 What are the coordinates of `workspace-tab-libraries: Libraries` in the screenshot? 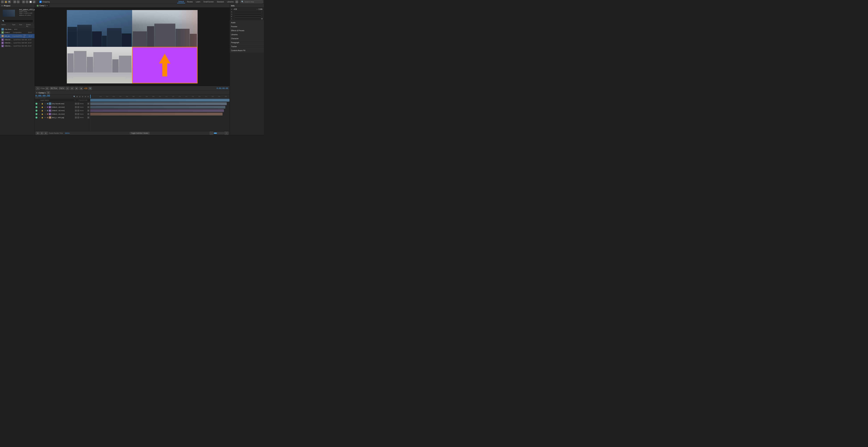 It's located at (230, 2).